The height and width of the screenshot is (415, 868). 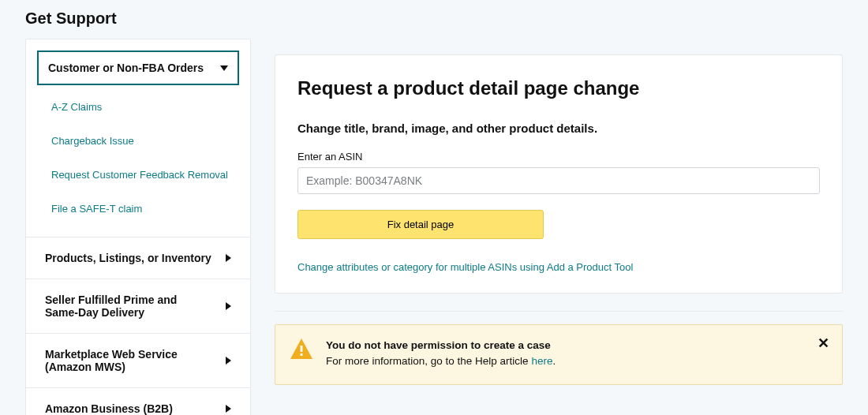 What do you see at coordinates (128, 258) in the screenshot?
I see `sidebar-category-products-label: Products, Listings, or Inventory` at bounding box center [128, 258].